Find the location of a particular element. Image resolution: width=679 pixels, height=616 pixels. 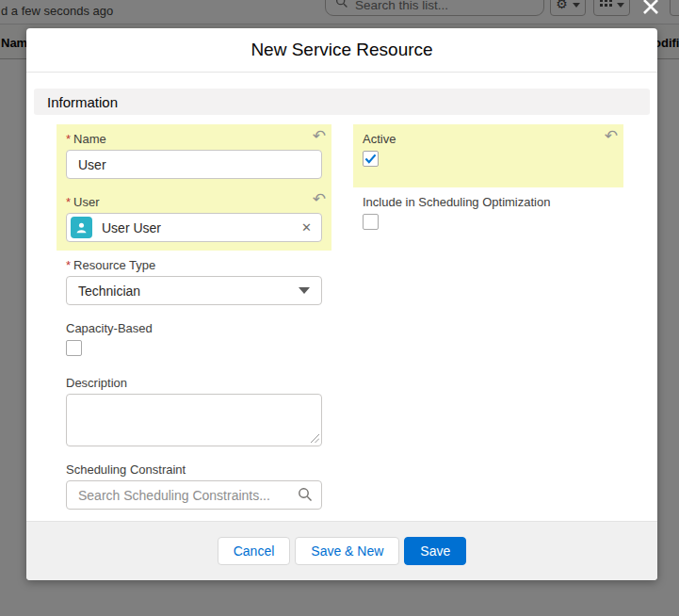

capacity-based-checkbox is located at coordinates (73, 349).